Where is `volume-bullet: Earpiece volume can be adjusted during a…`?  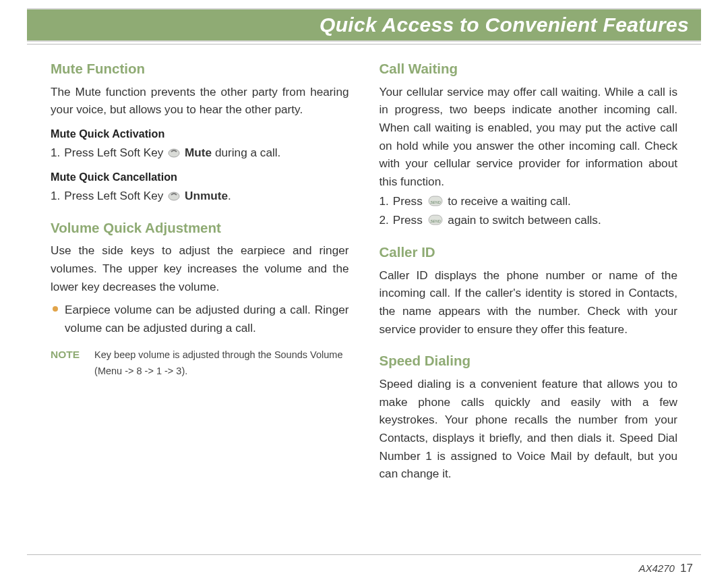
volume-bullet: Earpiece volume can be adjusted during a… is located at coordinates (200, 318).